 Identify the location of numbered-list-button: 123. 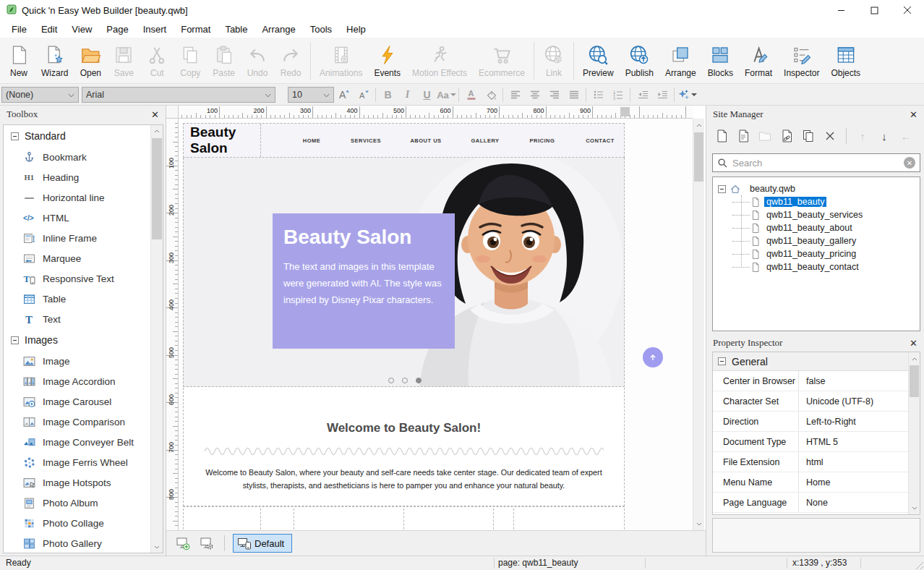
(617, 95).